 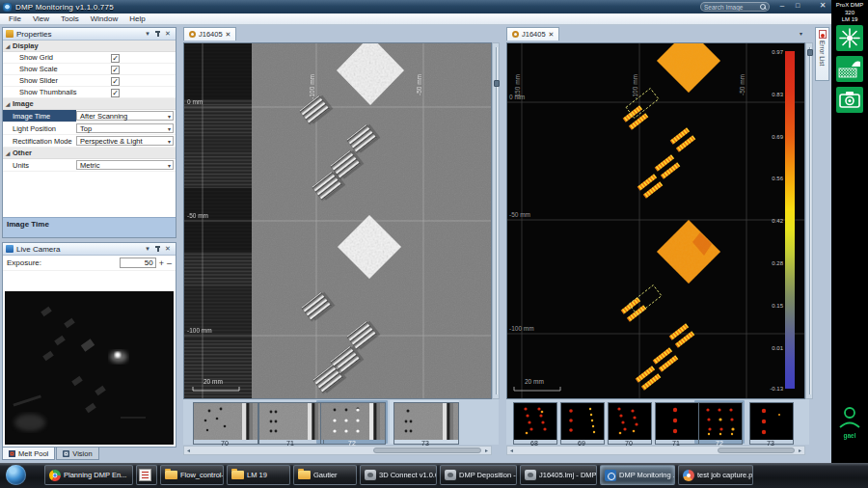 What do you see at coordinates (137, 19) in the screenshot?
I see `menu-help: Help` at bounding box center [137, 19].